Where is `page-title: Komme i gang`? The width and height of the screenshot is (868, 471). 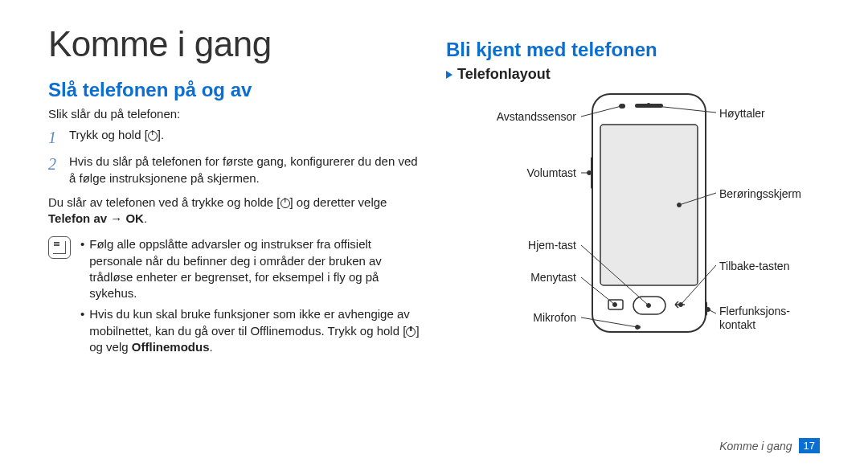
page-title: Komme i gang is located at coordinates (235, 44).